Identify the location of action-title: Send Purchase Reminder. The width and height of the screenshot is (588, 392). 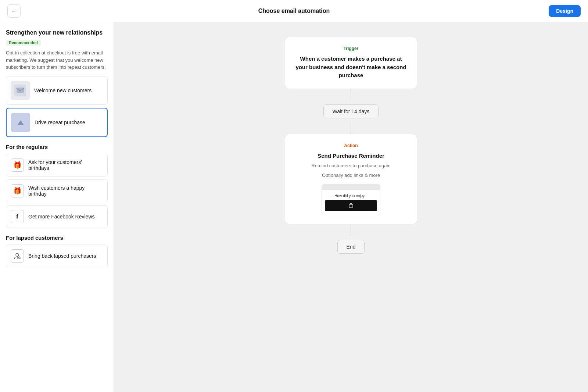
(351, 156).